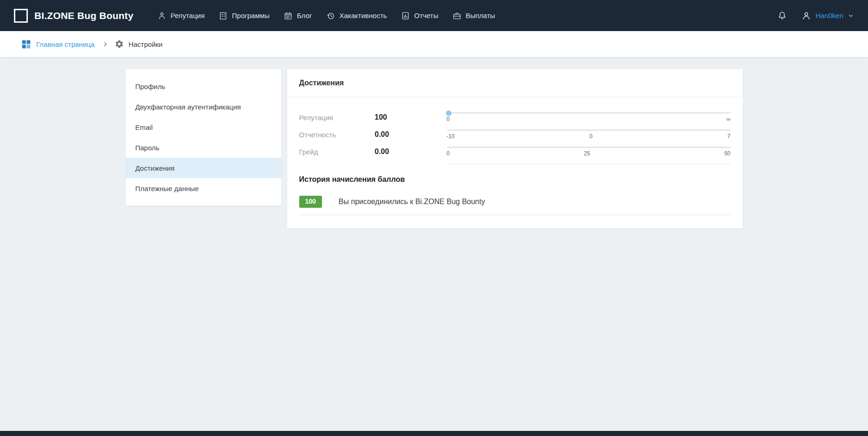 The image size is (868, 436). What do you see at coordinates (203, 107) in the screenshot?
I see `sidebar-item-two-factor: Двухфакторная аутентификация` at bounding box center [203, 107].